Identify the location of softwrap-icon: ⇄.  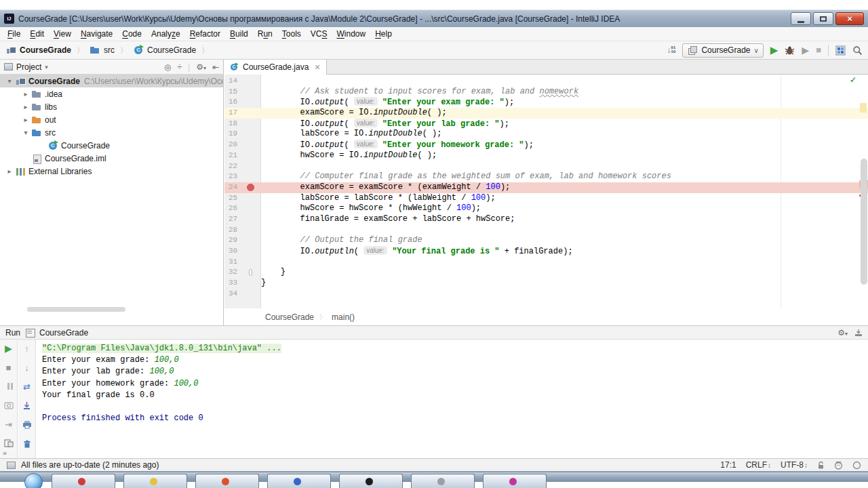
(27, 386).